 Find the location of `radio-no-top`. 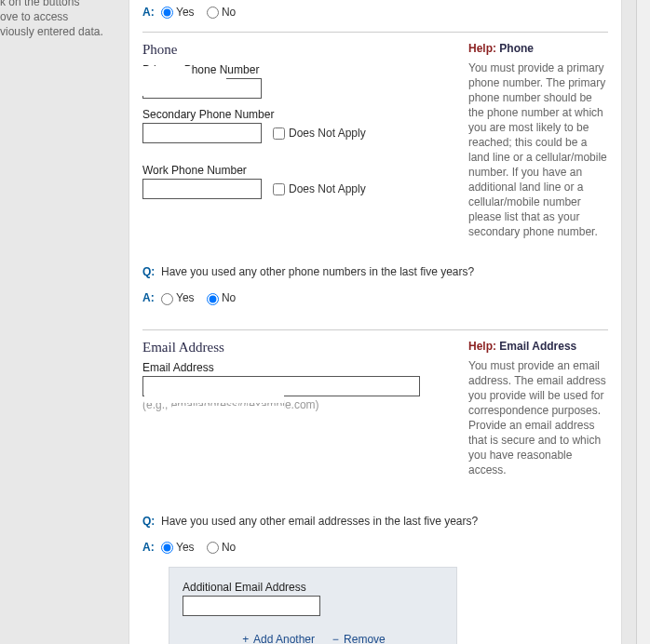

radio-no-top is located at coordinates (212, 13).